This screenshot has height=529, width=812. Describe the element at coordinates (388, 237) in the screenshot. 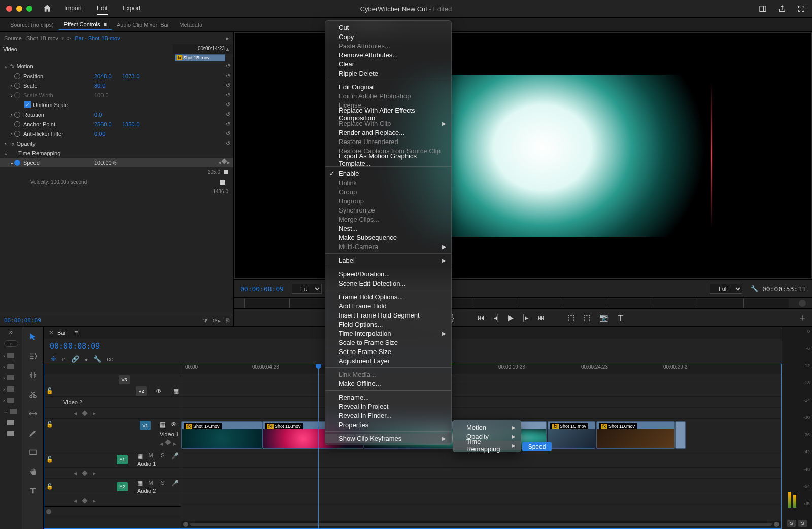

I see `menu-item: Make Subsequence` at that location.